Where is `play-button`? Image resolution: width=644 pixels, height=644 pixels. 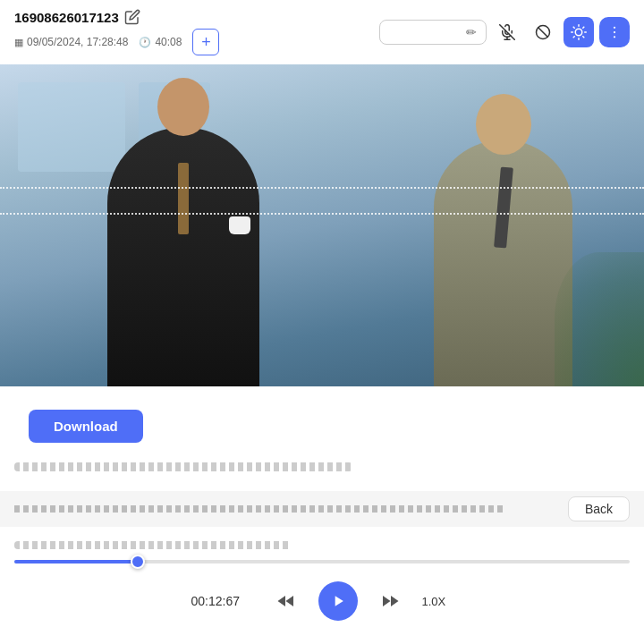
play-button is located at coordinates (338, 601).